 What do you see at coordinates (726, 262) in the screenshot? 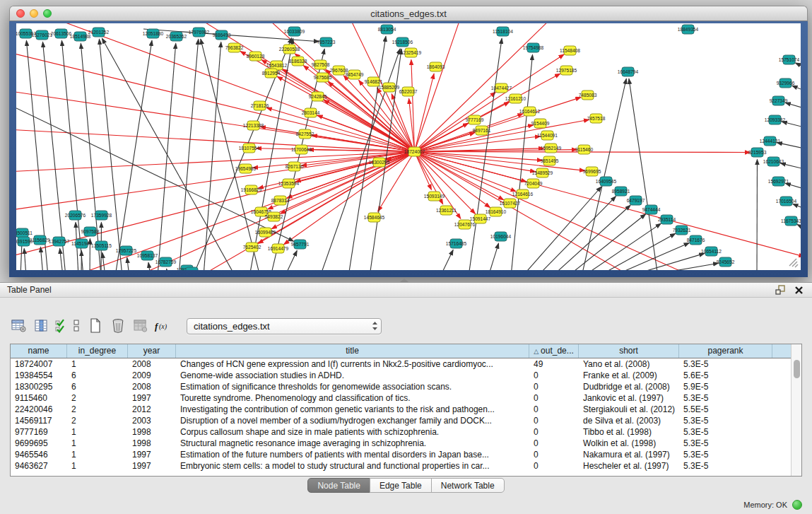
I see `graph-node: 9245652` at bounding box center [726, 262].